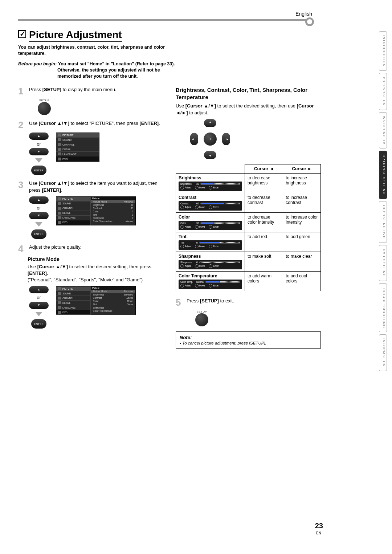  Describe the element at coordinates (96, 211) in the screenshot. I see `osd-picture-menu: PICTURE SOUND CHANNEL DETAIL LANGUAGE DV…` at that location.